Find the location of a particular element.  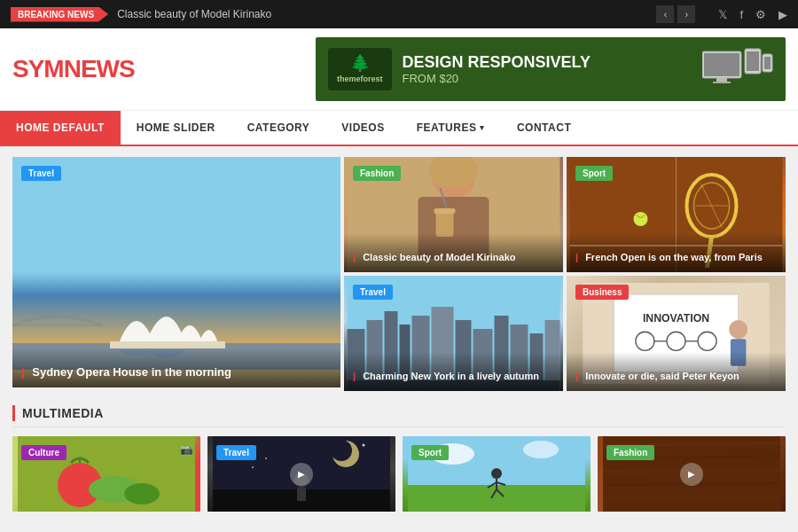

featured-sub-business: INNOVATION Business Innovate or die, is located at coordinates (676, 333).